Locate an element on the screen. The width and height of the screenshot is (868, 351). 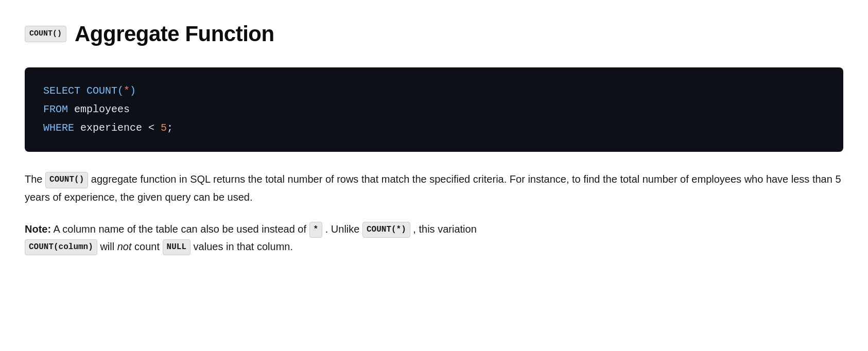
keyword-from: FROM is located at coordinates (56, 109).